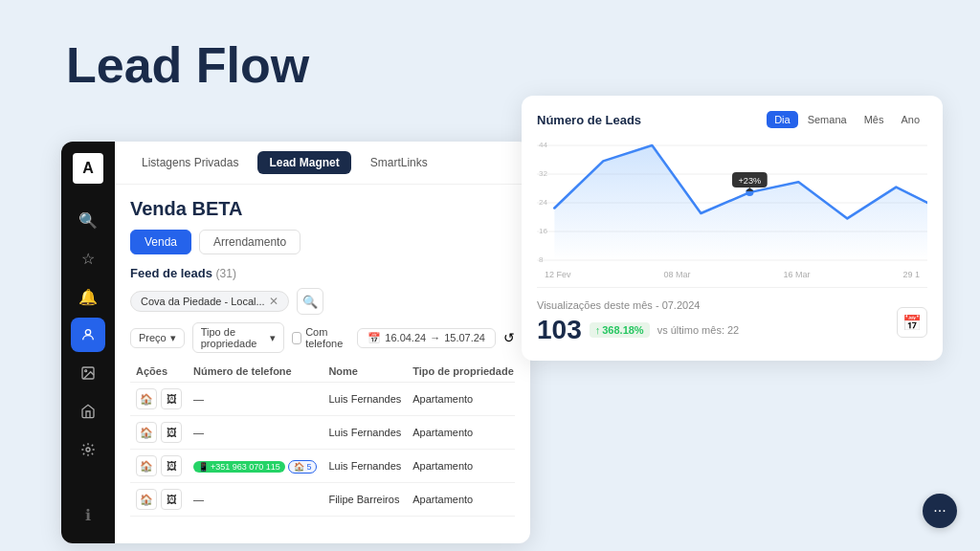 This screenshot has width=980, height=551. Describe the element at coordinates (940, 511) in the screenshot. I see `chat-bubble: ···` at that location.